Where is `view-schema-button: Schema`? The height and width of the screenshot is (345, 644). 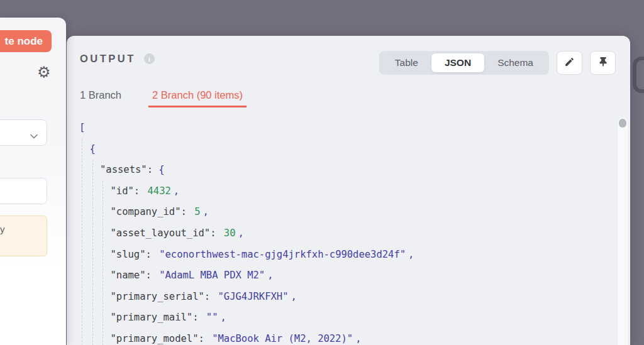
view-schema-button: Schema is located at coordinates (516, 63).